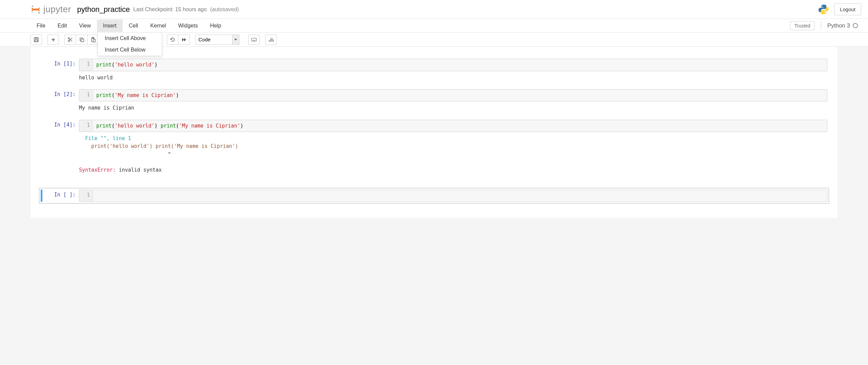 Image resolution: width=868 pixels, height=365 pixels. What do you see at coordinates (460, 196) in the screenshot?
I see `code-text` at bounding box center [460, 196].